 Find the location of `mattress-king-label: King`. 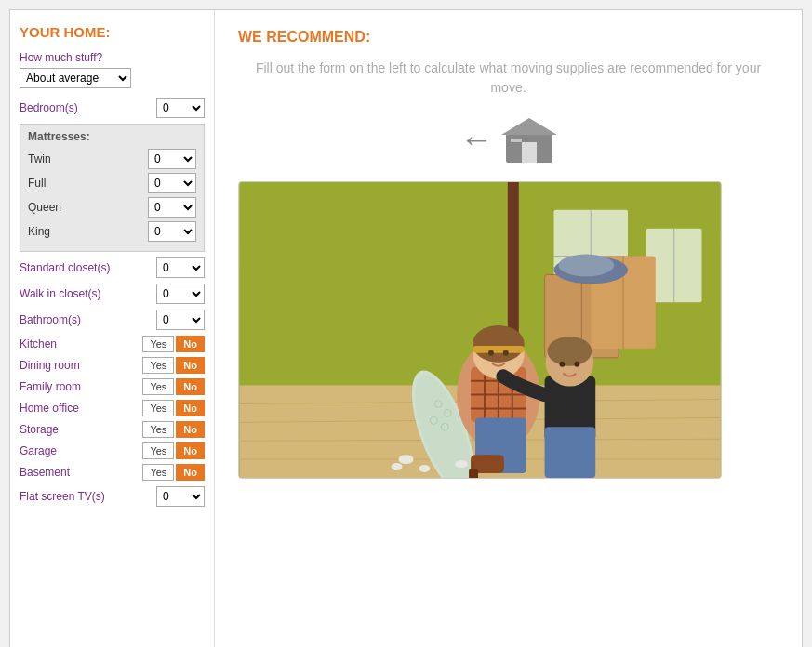

mattress-king-label: King is located at coordinates (39, 231).